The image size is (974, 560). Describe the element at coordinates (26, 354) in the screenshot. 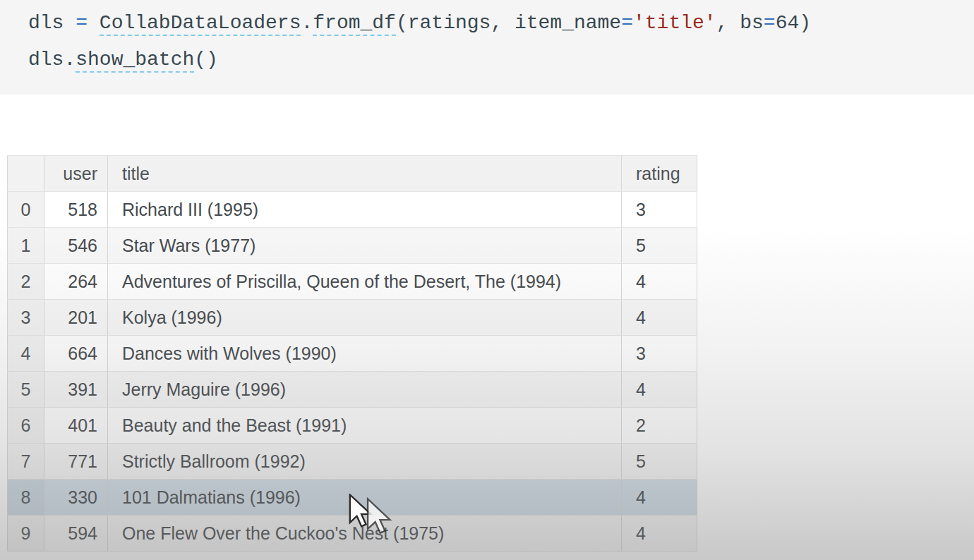

I see `row-index-cell: 4` at that location.